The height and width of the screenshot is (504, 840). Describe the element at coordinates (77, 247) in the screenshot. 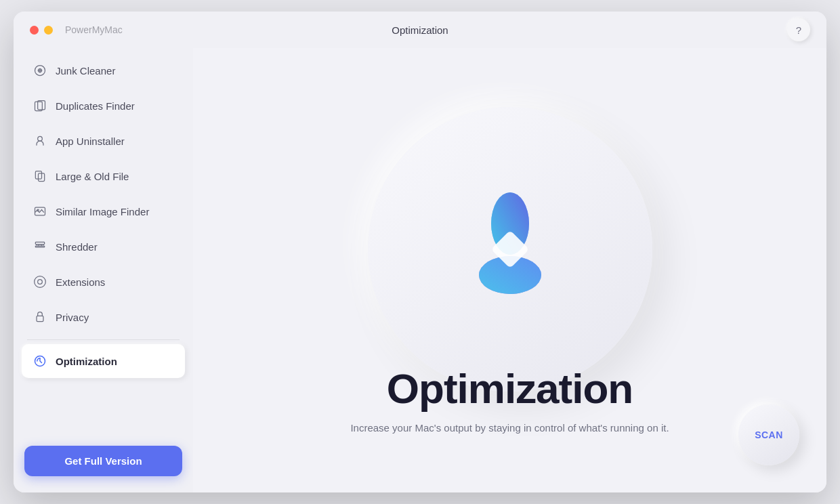

I see `sidebar-label-shredder: Shredder` at that location.